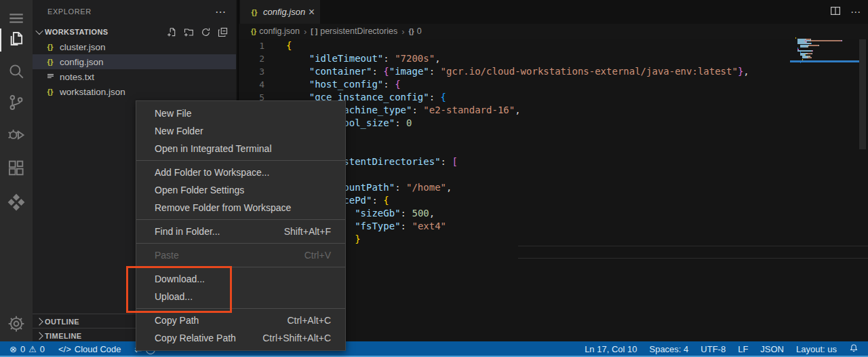 The height and width of the screenshot is (357, 868). Describe the element at coordinates (252, 84) in the screenshot. I see `line-number: 4` at that location.